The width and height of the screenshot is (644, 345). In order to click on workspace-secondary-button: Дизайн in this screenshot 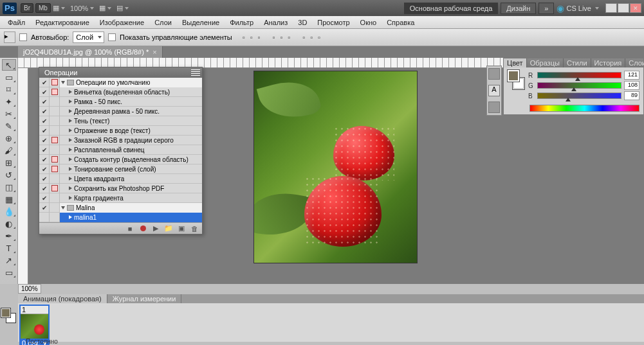, I will do `click(519, 8)`.